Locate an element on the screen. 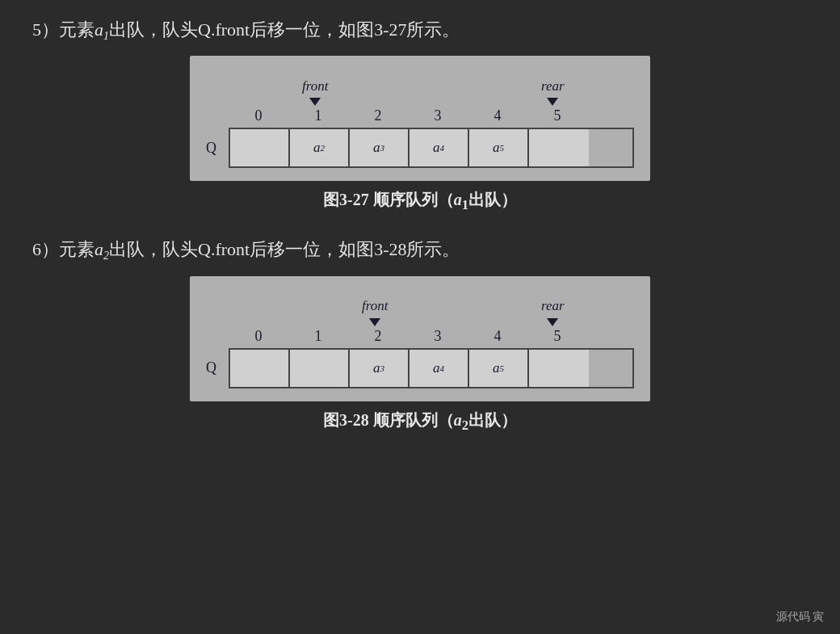  queue-diagram-27: front rear 0 1 2 3 is located at coordinates (420, 118).